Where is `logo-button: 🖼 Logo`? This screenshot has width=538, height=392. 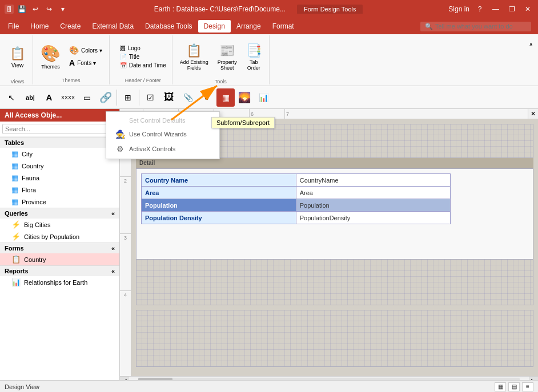
logo-button: 🖼 Logo is located at coordinates (143, 48).